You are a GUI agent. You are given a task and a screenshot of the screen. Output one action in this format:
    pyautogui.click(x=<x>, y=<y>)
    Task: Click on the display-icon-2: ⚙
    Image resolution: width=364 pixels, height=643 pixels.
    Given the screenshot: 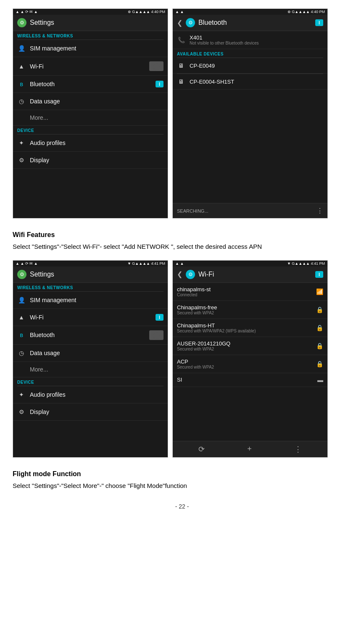 What is the action you would take?
    pyautogui.click(x=21, y=412)
    